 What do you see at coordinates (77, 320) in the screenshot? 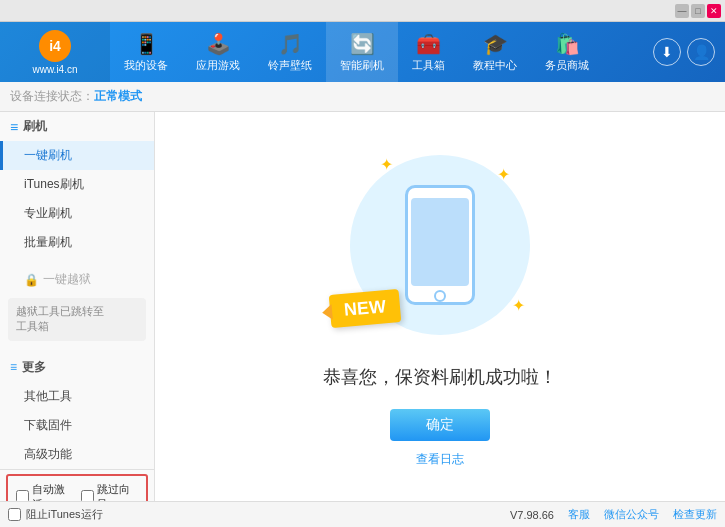
I see `sidebar-jailbreak-note: 越狱工具已跳转至 工具箱` at bounding box center [77, 320].